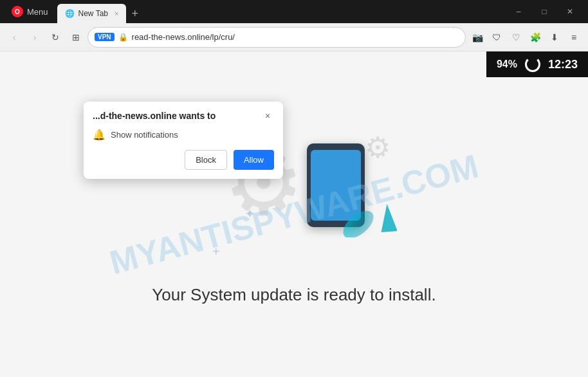  Describe the element at coordinates (35, 37) in the screenshot. I see `forward-button: ›` at that location.